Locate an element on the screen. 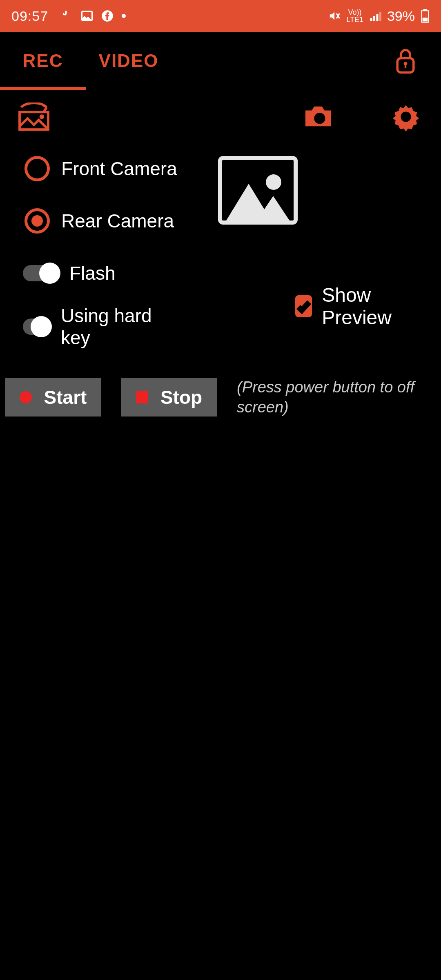 The height and width of the screenshot is (980, 441). camera-icon is located at coordinates (318, 117).